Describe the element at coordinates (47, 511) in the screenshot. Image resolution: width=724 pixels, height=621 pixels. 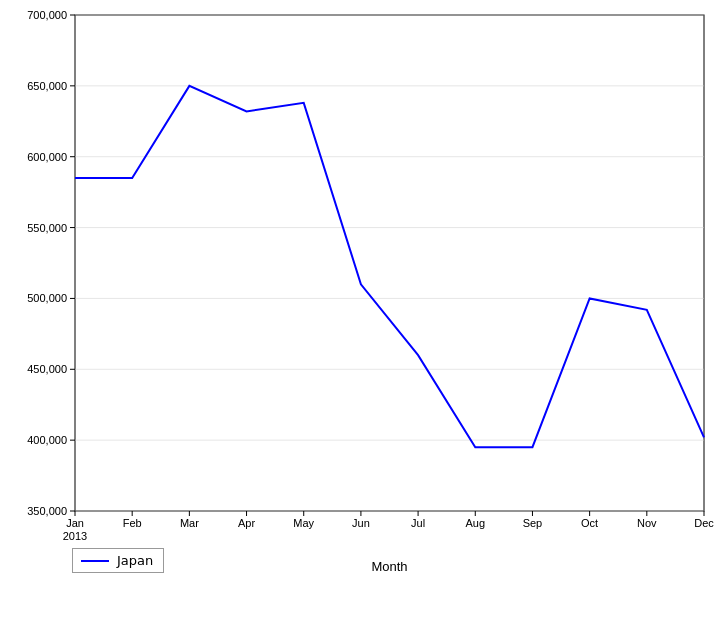
I see `svg-text: 350,000` at that location.